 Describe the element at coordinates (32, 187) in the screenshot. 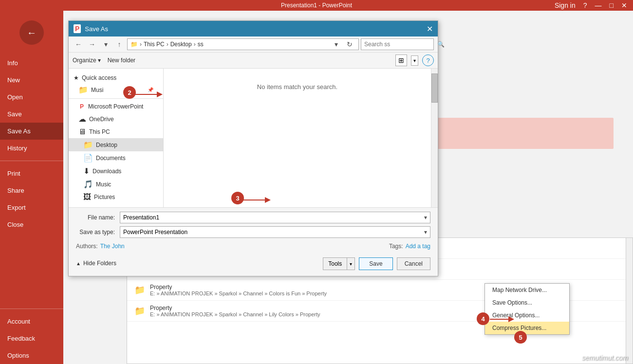

I see `sidebar: ← Info New Open Save Save As History Pri…` at that location.